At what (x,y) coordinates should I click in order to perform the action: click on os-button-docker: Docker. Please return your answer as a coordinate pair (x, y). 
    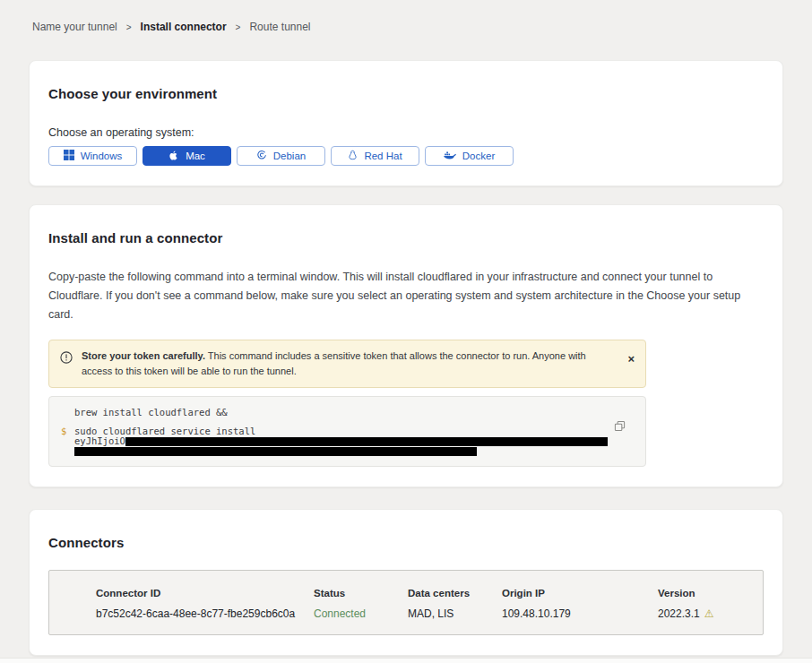
    Looking at the image, I should click on (470, 156).